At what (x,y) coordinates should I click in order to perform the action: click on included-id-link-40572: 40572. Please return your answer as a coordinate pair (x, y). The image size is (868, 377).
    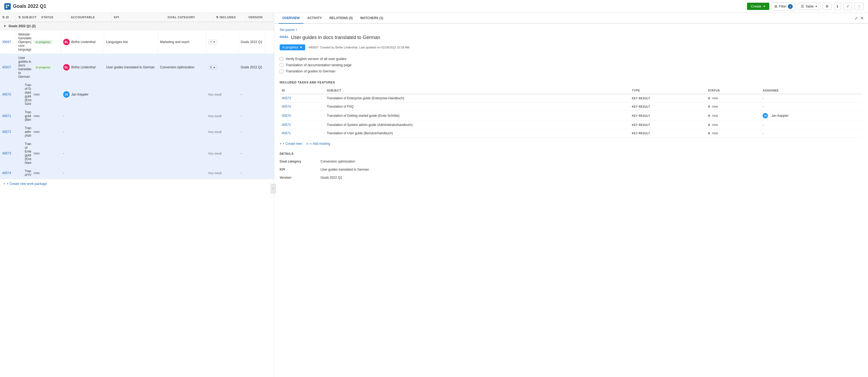
    Looking at the image, I should click on (286, 125).